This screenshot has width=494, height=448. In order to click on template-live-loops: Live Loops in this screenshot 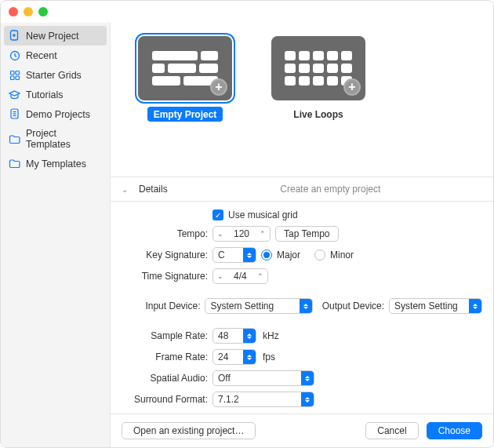, I will do `click(318, 78)`.